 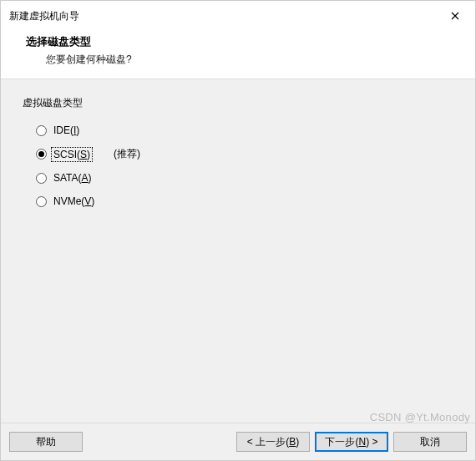 What do you see at coordinates (127, 154) in the screenshot?
I see `recommended-label: (推荐)` at bounding box center [127, 154].